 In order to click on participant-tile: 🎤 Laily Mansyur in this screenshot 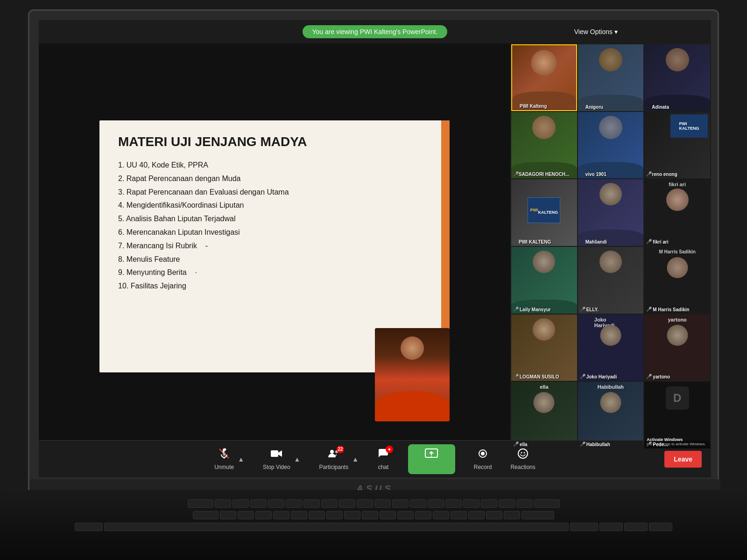, I will do `click(544, 280)`.